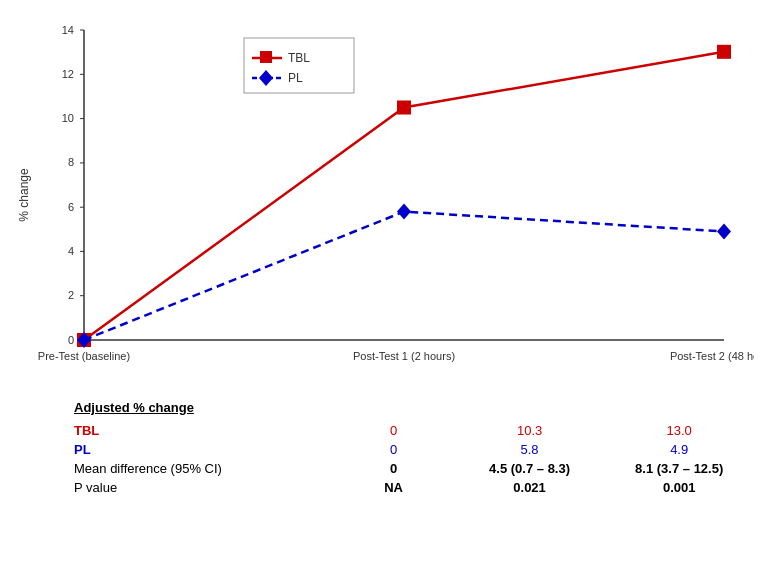 The width and height of the screenshot is (768, 573). I want to click on y-tick-0: 0, so click(71, 340).